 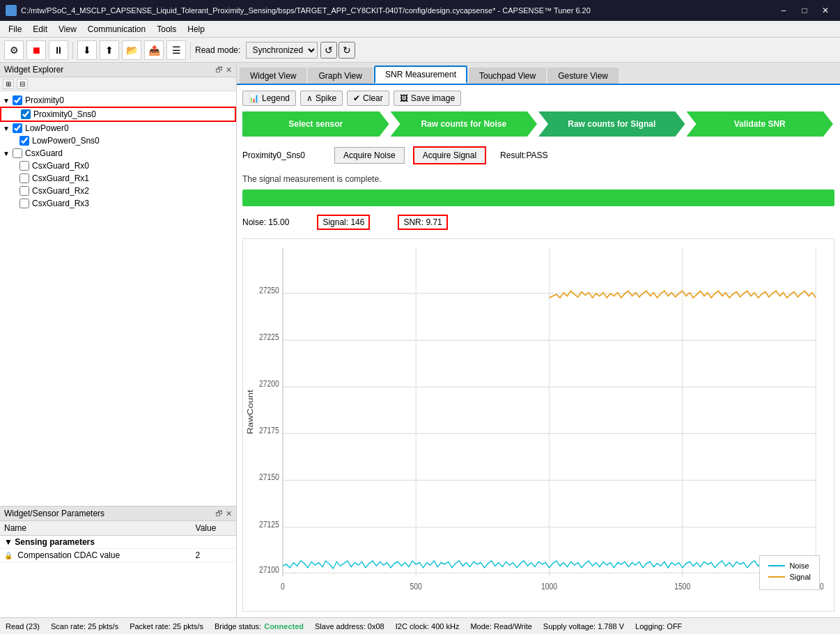 What do you see at coordinates (87, 50) in the screenshot?
I see `download-button: ⬇` at bounding box center [87, 50].